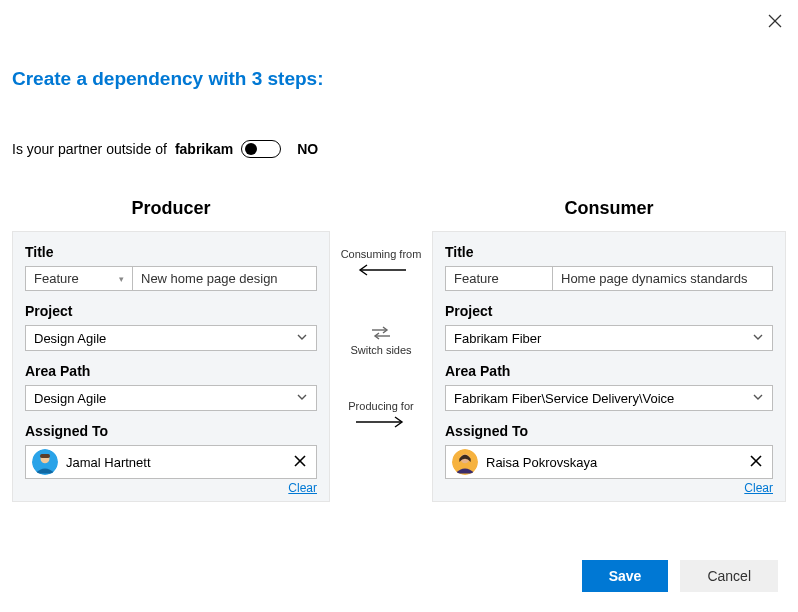 This screenshot has height=612, width=798. What do you see at coordinates (70, 338) in the screenshot?
I see `producer-project-value: Design Agile` at bounding box center [70, 338].